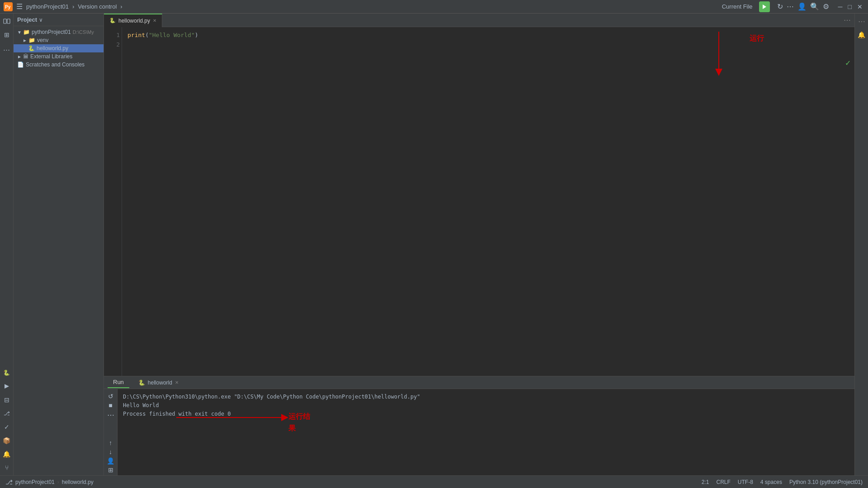  Describe the element at coordinates (7, 468) in the screenshot. I see `branch-icon: ⑂` at that location.